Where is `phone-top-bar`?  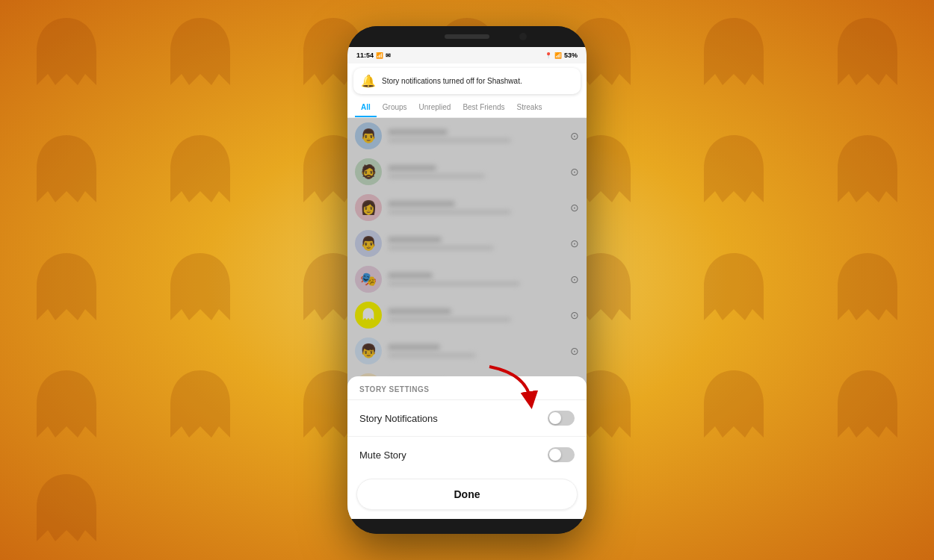
phone-top-bar is located at coordinates (467, 37).